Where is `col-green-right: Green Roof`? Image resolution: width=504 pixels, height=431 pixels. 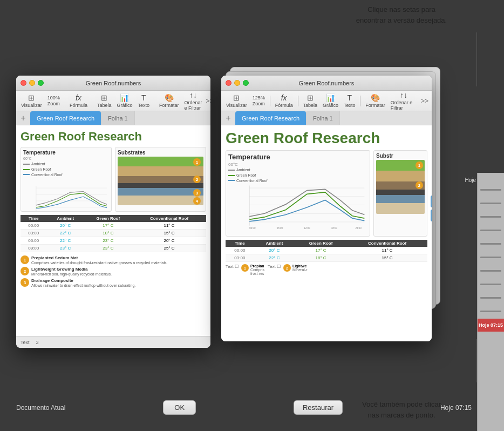 col-green-right: Green Roof is located at coordinates (321, 243).